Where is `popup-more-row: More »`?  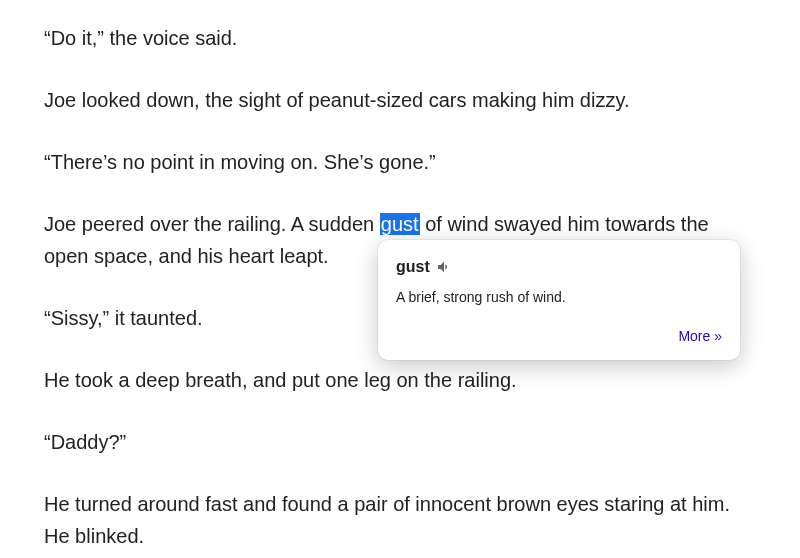 popup-more-row: More » is located at coordinates (559, 336).